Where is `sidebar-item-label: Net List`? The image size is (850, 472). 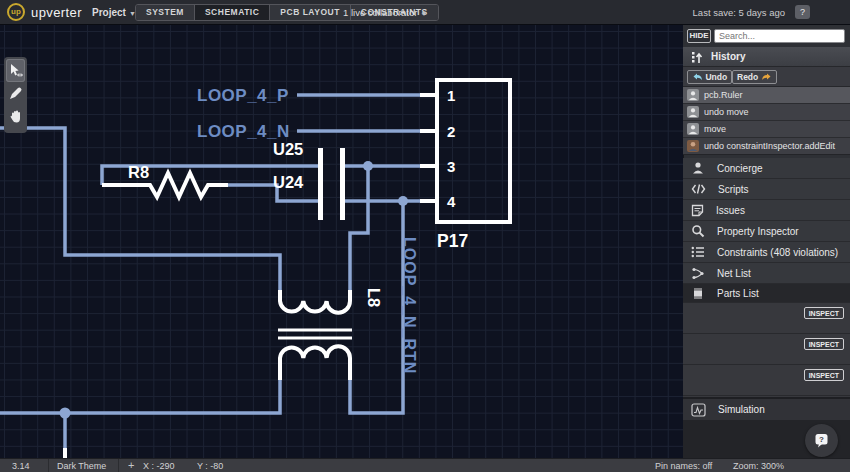 sidebar-item-label: Net List is located at coordinates (734, 274).